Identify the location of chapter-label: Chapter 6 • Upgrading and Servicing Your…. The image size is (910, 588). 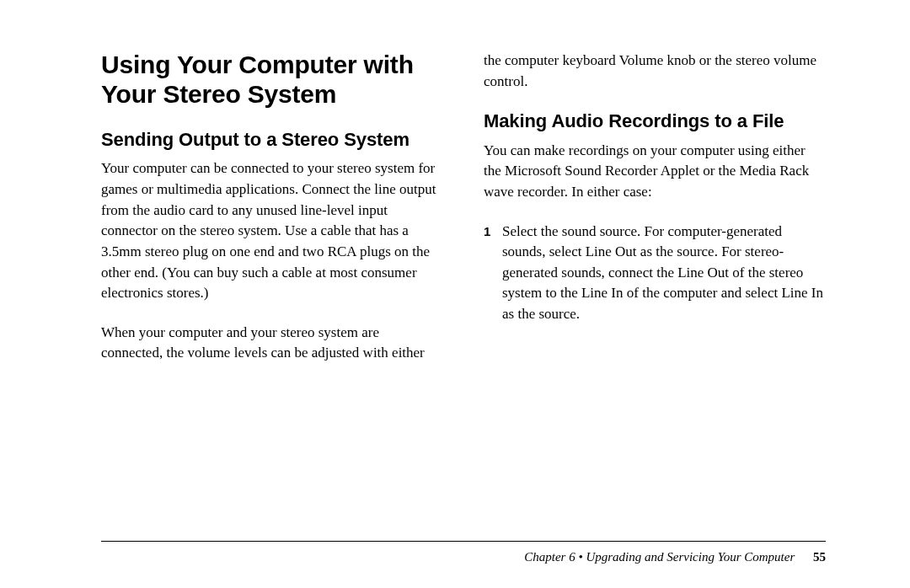
(659, 557).